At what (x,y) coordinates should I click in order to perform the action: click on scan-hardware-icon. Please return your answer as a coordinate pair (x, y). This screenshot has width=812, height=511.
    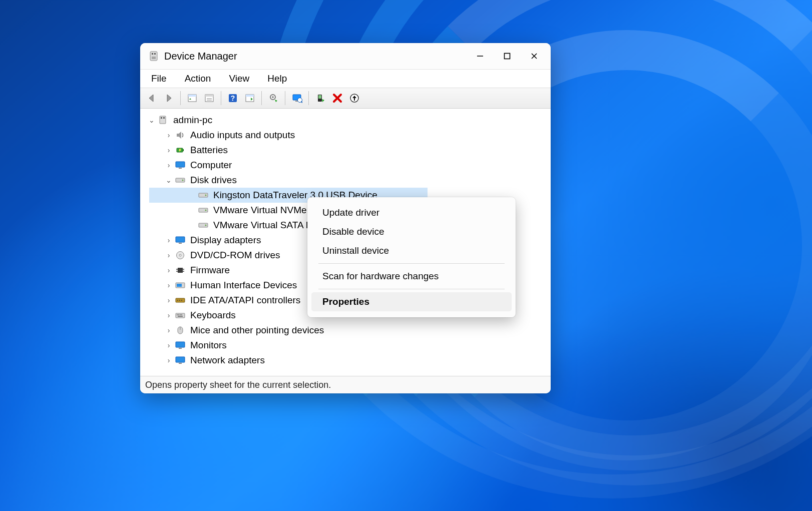
    Looking at the image, I should click on (297, 98).